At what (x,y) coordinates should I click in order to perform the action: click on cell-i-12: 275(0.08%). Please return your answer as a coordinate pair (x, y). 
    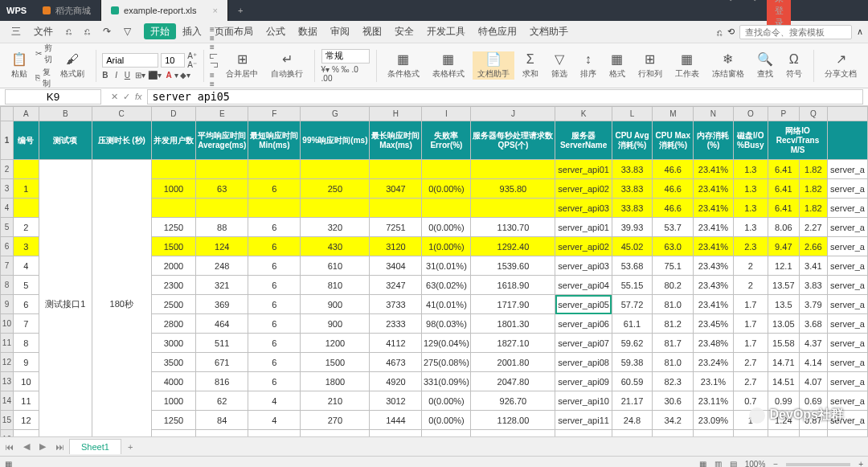
    Looking at the image, I should click on (447, 363).